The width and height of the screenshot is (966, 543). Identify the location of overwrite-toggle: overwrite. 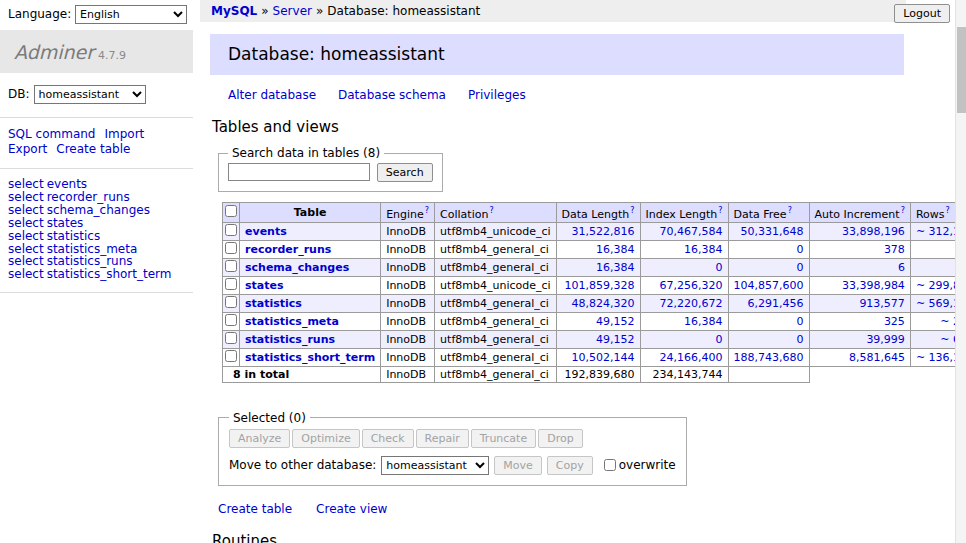
(640, 465).